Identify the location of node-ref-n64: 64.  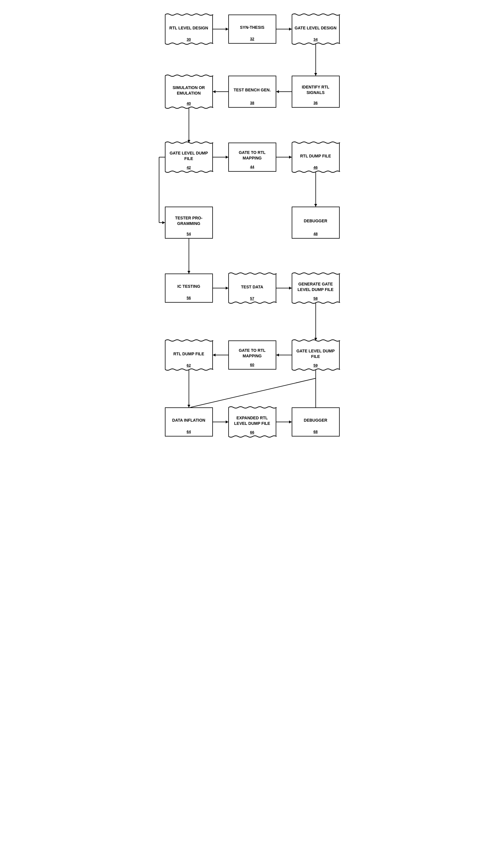
(189, 432).